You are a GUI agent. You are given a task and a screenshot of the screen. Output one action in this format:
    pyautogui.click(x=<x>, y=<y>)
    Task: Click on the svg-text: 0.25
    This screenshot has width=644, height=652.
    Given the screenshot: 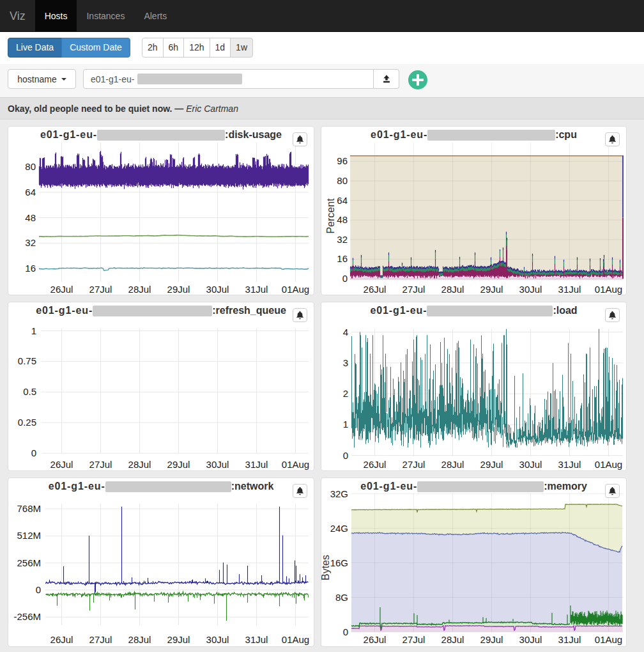 What is the action you would take?
    pyautogui.click(x=27, y=422)
    